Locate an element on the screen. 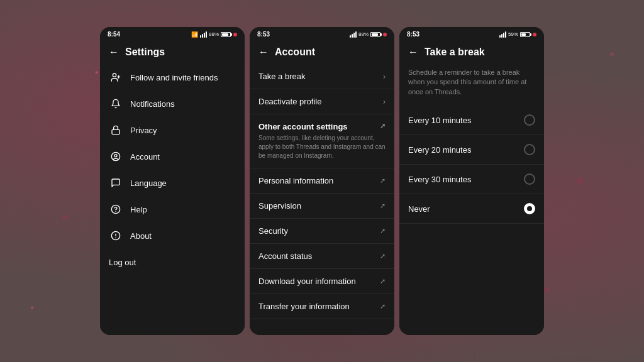  deactivate-item: Deactivate profile › is located at coordinates (322, 102).